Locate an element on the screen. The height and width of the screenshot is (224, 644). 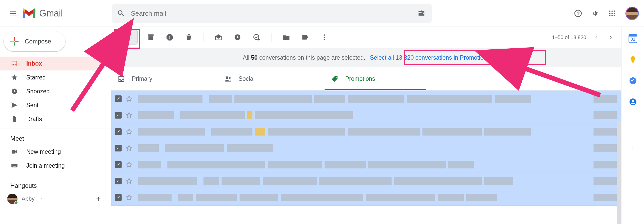
hangouts-section-title: Hangouts is located at coordinates (56, 184).